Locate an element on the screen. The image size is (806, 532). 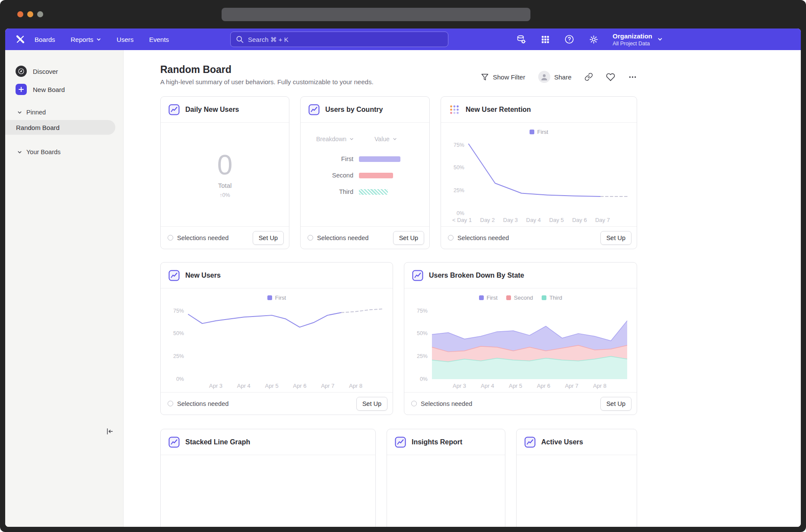
metric-delta: ↑0% is located at coordinates (225, 195).